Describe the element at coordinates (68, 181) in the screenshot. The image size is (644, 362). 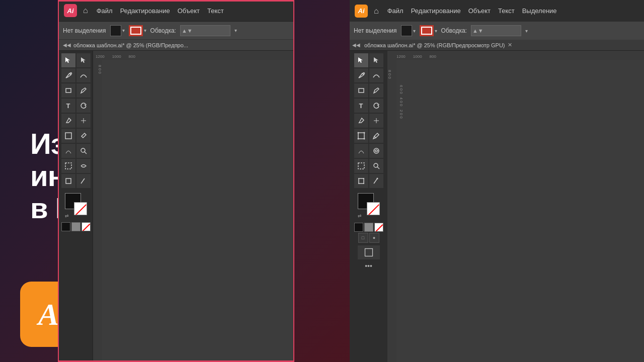
I see `overlay-free-transform-tool` at that location.